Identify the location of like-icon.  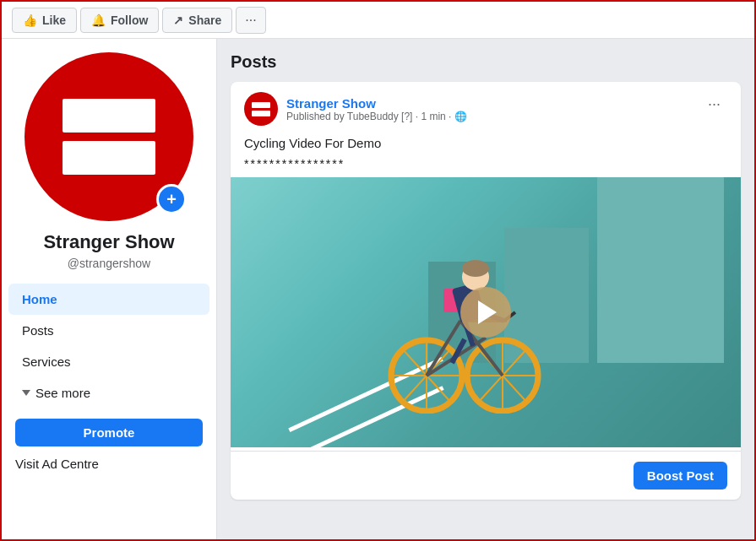
(30, 20).